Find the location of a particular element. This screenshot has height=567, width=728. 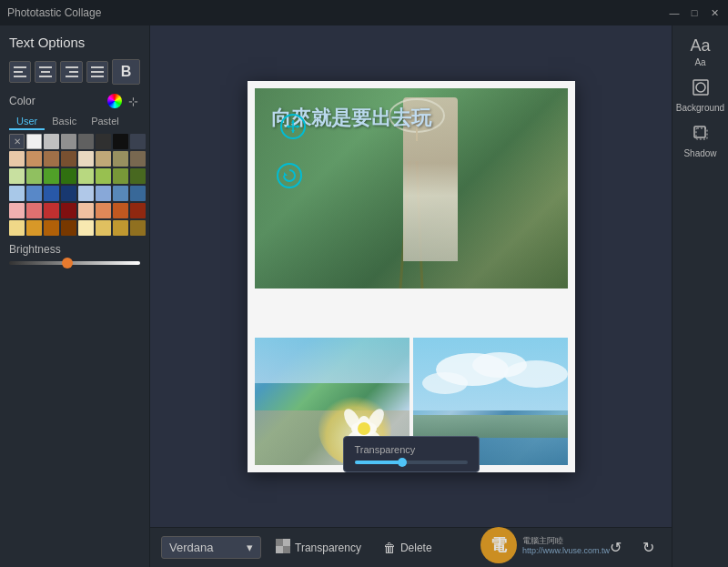

swatch-dkbrown is located at coordinates (138, 228).